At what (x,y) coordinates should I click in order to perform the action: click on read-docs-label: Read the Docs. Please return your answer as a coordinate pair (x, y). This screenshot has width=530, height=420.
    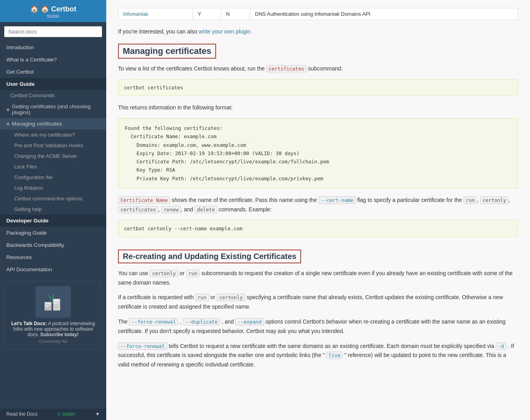
    Looking at the image, I should click on (22, 414).